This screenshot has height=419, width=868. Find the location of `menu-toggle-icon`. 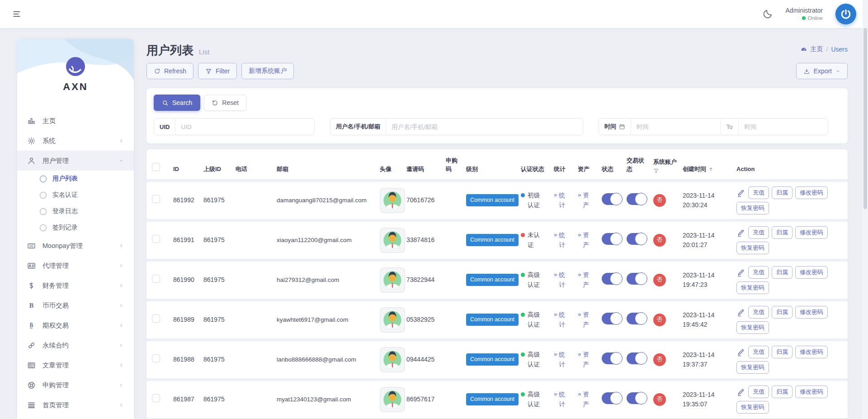

menu-toggle-icon is located at coordinates (17, 14).